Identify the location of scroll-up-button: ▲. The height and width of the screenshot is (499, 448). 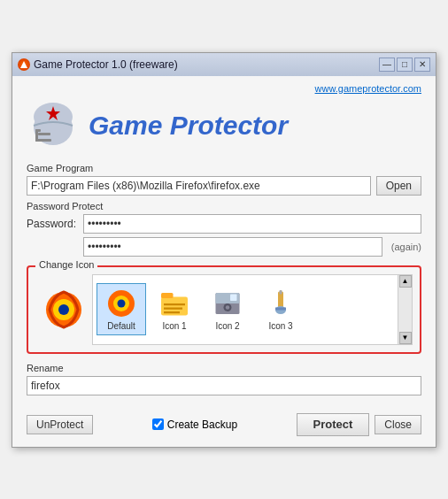
(406, 281).